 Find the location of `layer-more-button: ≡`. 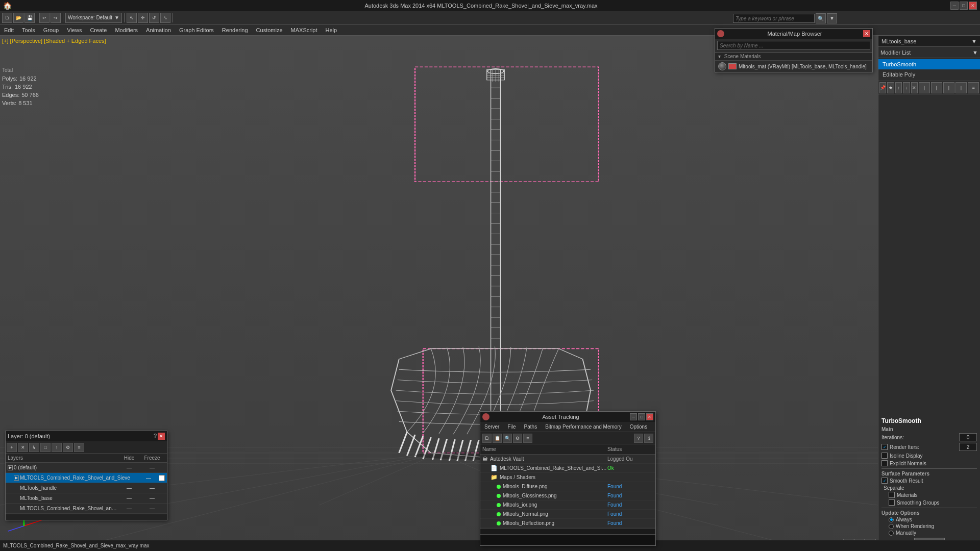

layer-more-button: ≡ is located at coordinates (79, 447).